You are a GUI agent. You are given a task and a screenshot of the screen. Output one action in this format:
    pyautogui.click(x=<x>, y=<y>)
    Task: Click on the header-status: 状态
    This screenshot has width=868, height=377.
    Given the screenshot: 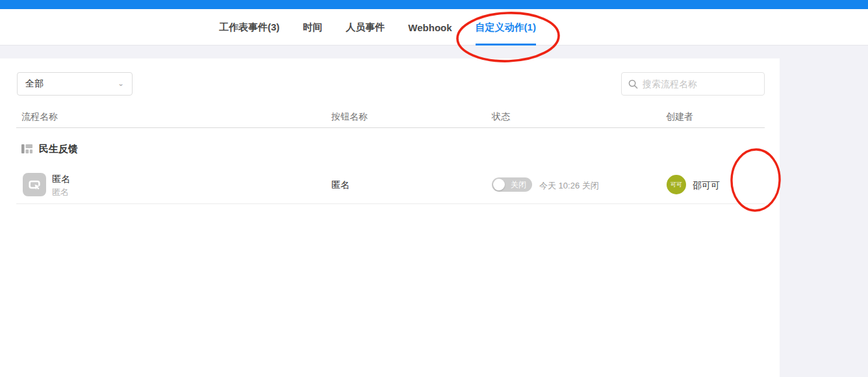 What is the action you would take?
    pyautogui.click(x=501, y=117)
    